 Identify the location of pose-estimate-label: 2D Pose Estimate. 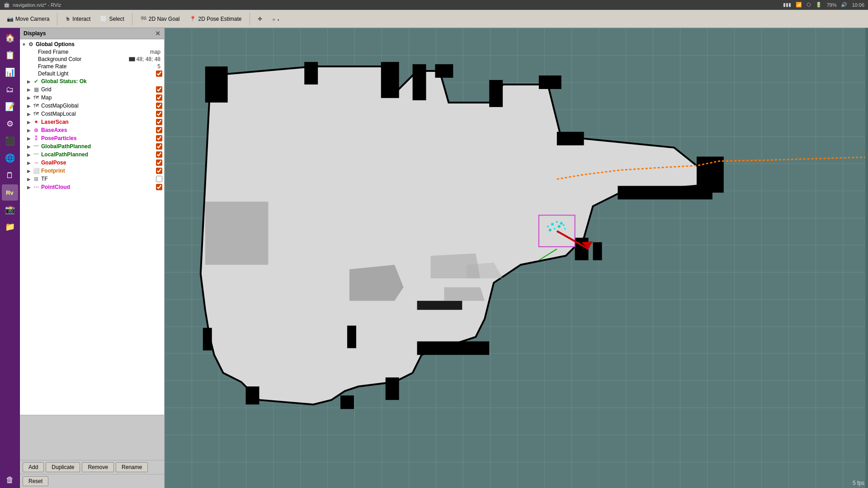
(220, 19).